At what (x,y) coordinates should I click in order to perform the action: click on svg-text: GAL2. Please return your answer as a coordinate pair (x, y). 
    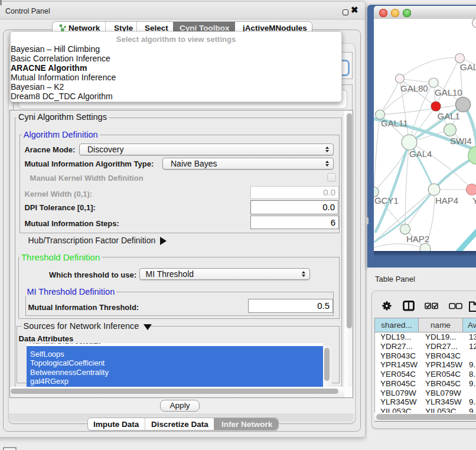
    Looking at the image, I should click on (468, 67).